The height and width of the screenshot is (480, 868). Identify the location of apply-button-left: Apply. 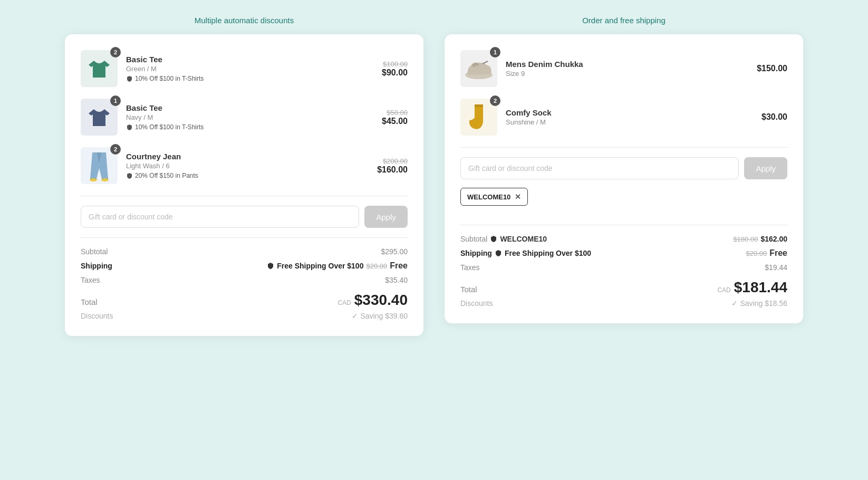
(386, 217).